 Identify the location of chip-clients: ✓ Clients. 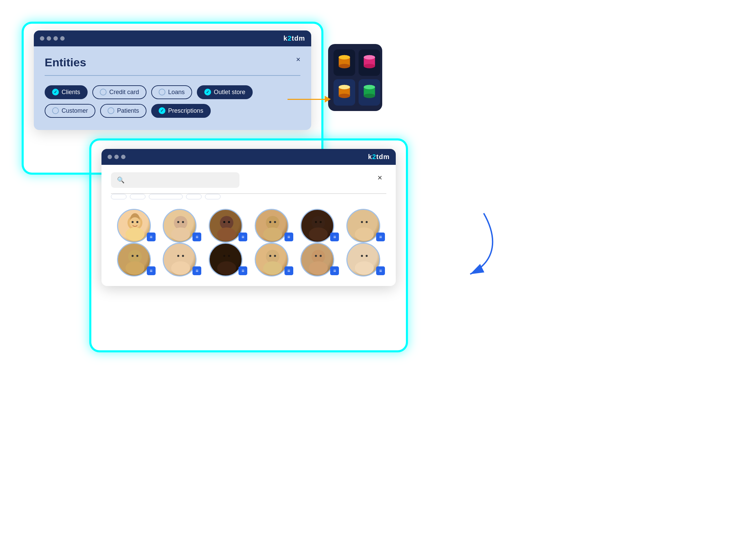
(66, 92).